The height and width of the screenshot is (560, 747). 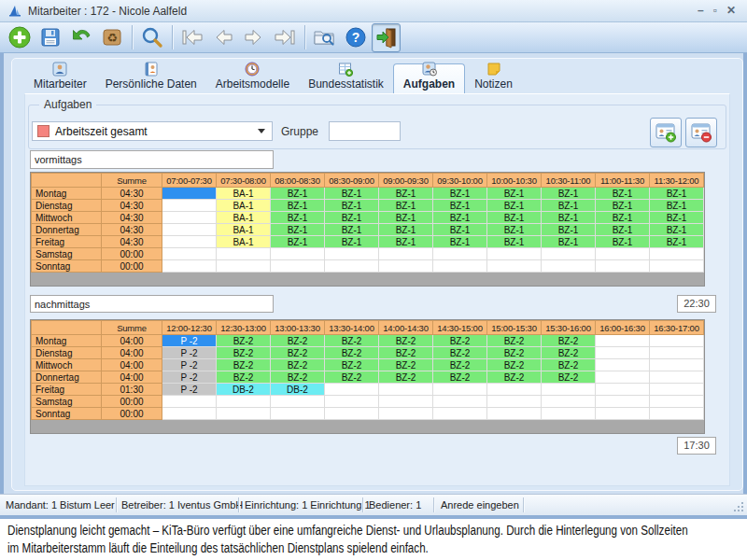 I want to click on tab-aufgaben: Aufgaben, so click(x=430, y=78).